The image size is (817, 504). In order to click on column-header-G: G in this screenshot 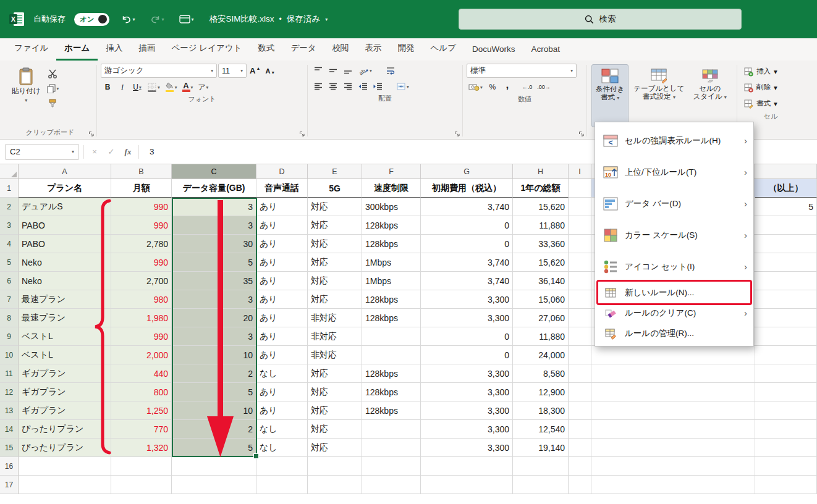, I will do `click(467, 172)`.